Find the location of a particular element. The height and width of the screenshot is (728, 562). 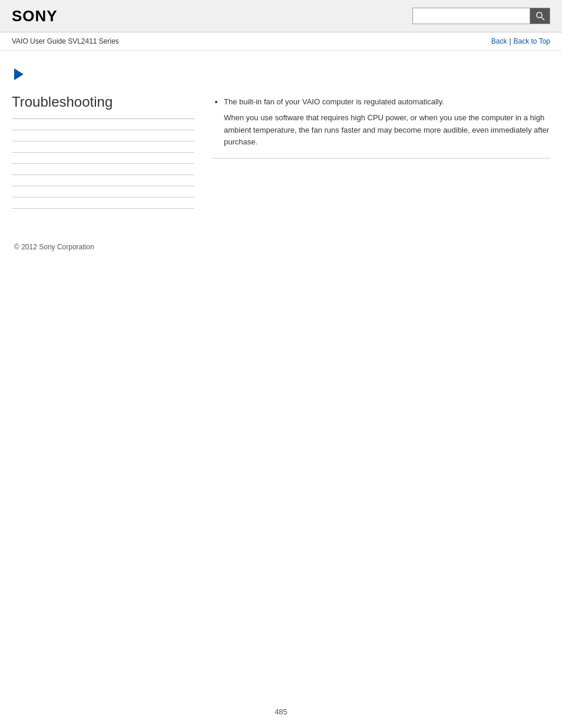

copyright-text: © 2012 Sony Corporation is located at coordinates (54, 247).